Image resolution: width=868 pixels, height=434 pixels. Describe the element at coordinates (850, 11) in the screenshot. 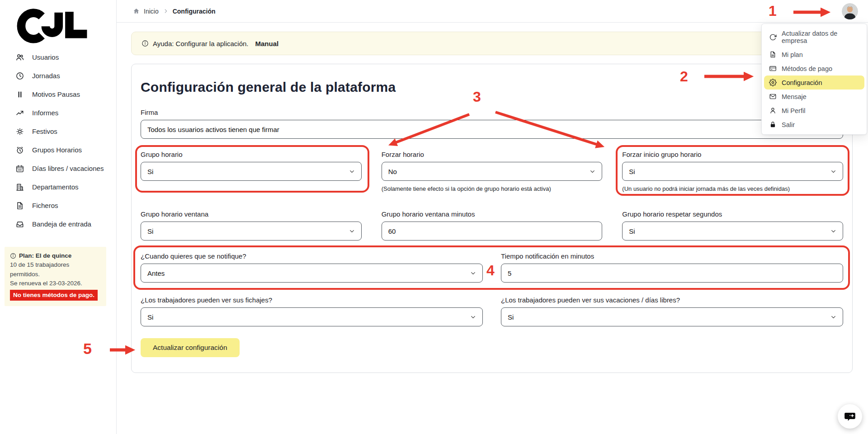

I see `avatar-image` at that location.